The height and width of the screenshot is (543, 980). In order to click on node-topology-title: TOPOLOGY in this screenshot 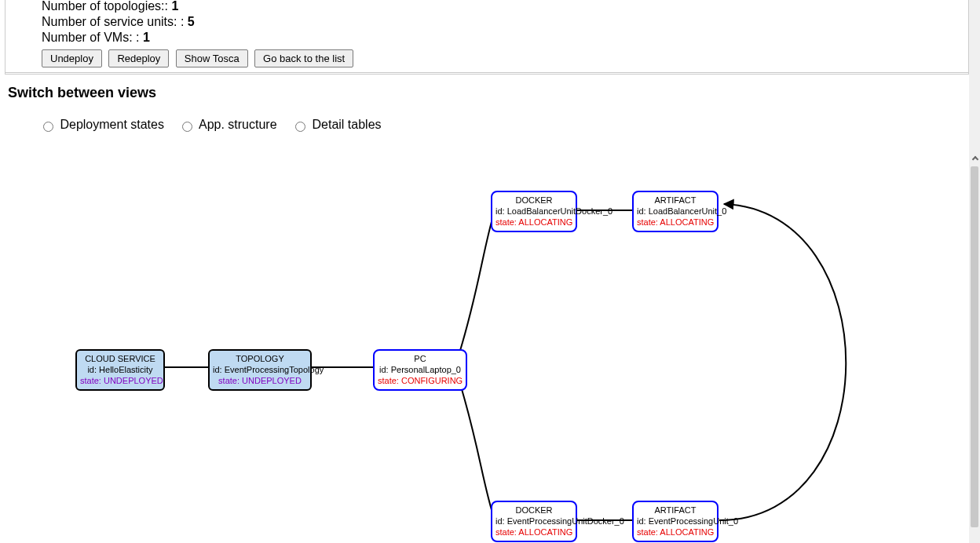, I will do `click(260, 359)`.